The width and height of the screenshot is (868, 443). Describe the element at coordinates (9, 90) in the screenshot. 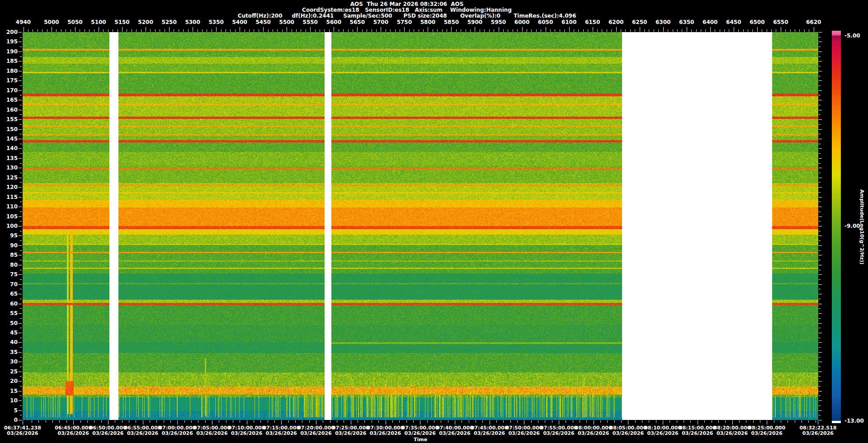

I see `frequency-tick-label: 170` at that location.